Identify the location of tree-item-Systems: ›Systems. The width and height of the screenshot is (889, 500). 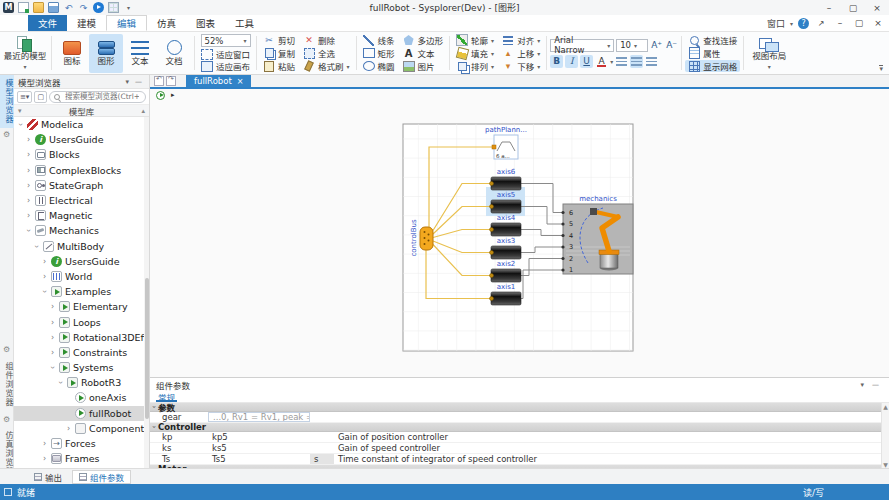
(82, 368).